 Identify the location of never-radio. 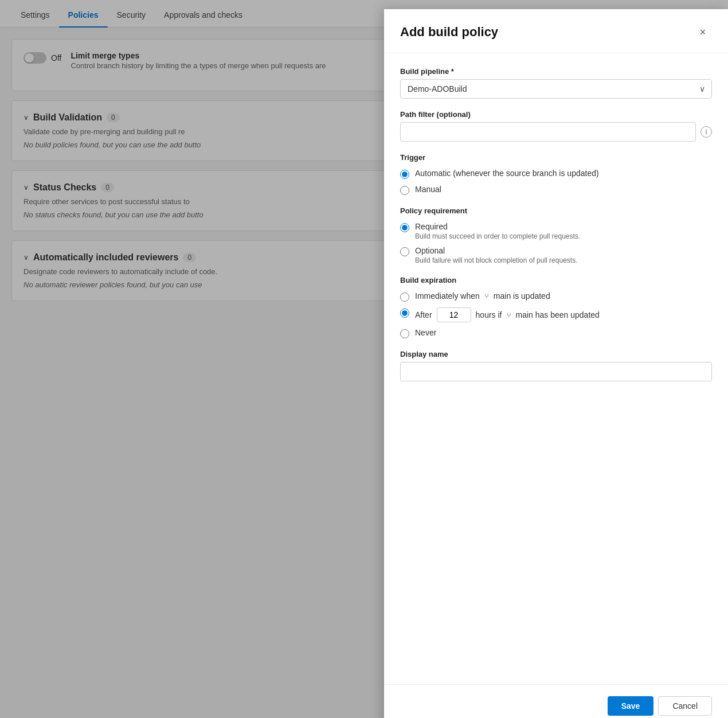
(405, 334).